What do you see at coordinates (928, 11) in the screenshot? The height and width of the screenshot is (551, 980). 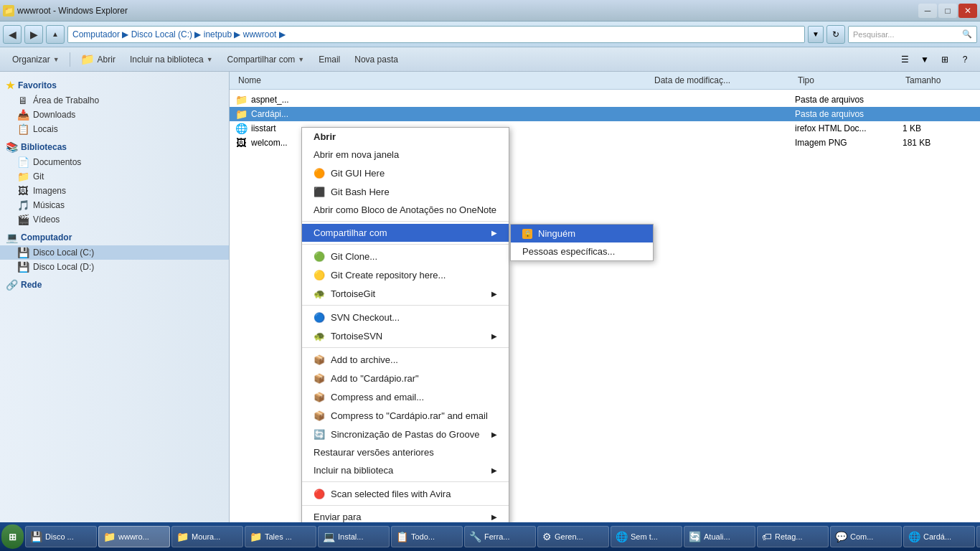 I see `minimize-button: ─` at bounding box center [928, 11].